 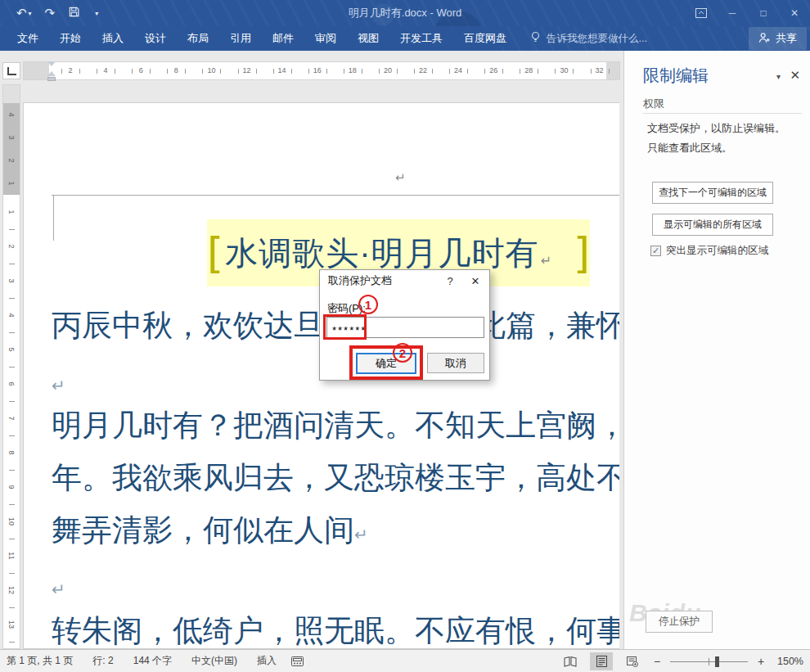 What do you see at coordinates (11, 417) in the screenshot?
I see `ruler-number: 7` at bounding box center [11, 417].